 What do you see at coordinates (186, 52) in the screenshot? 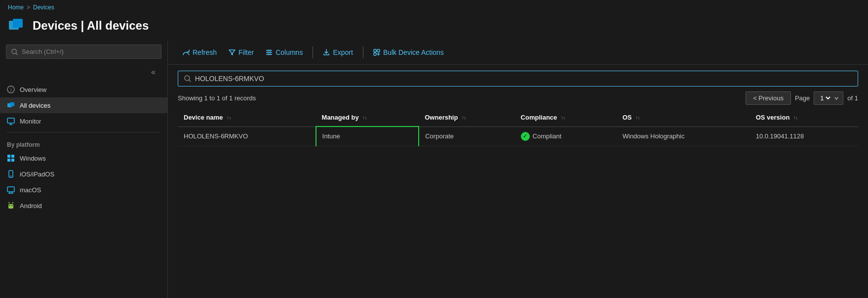
I see `refresh-icon` at bounding box center [186, 52].